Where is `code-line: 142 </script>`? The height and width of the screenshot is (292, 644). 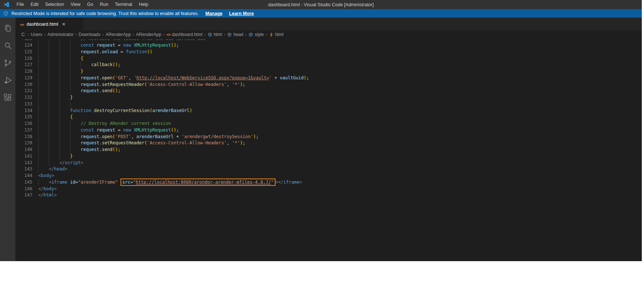
code-line: 142 </script> is located at coordinates (328, 163).